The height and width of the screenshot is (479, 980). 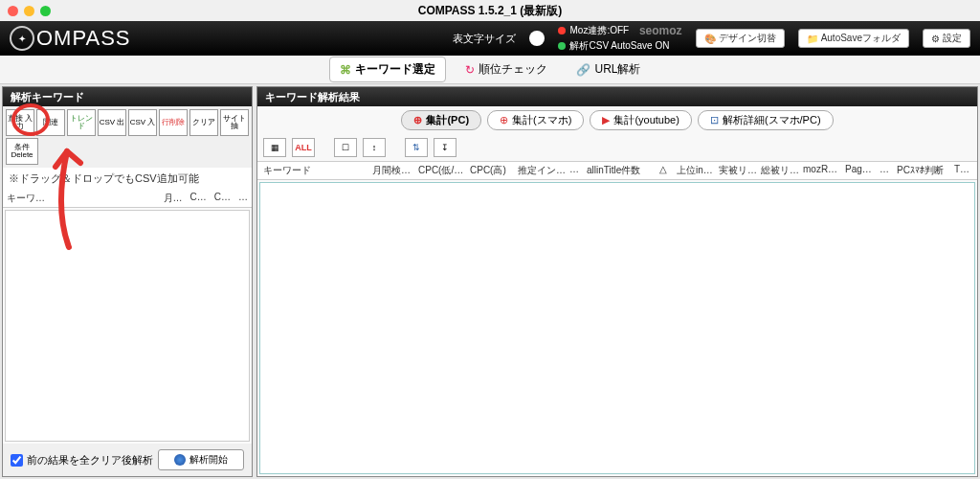 What do you see at coordinates (854, 38) in the screenshot?
I see `autosave-folder-button: 📁AutoSaveフォルダ` at bounding box center [854, 38].